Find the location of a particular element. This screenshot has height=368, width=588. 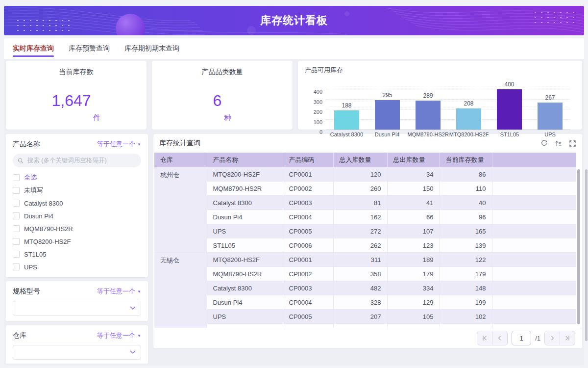

refresh-icon is located at coordinates (544, 143).